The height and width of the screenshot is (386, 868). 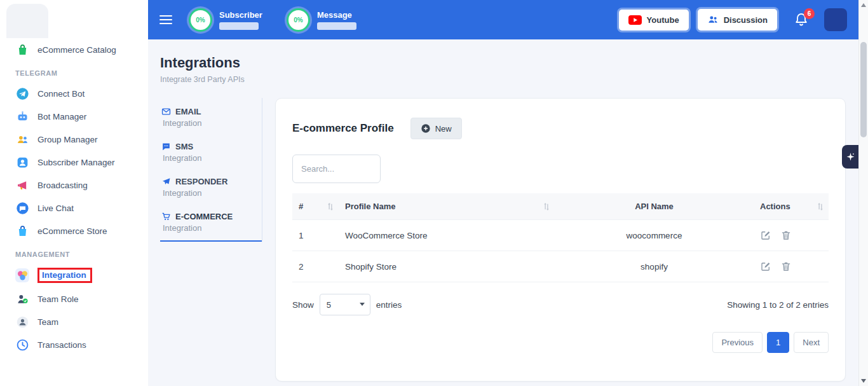 I want to click on page-size-select: 5, so click(x=345, y=305).